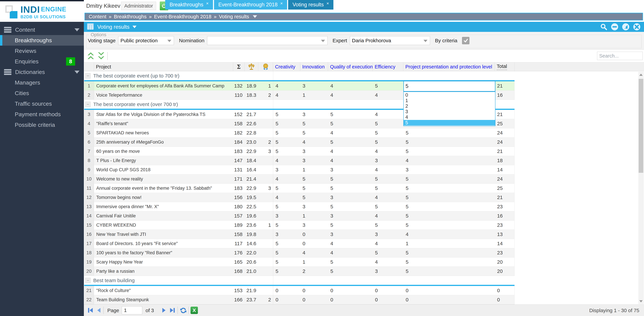  I want to click on score-cell-efficiency: 0, so click(388, 300).